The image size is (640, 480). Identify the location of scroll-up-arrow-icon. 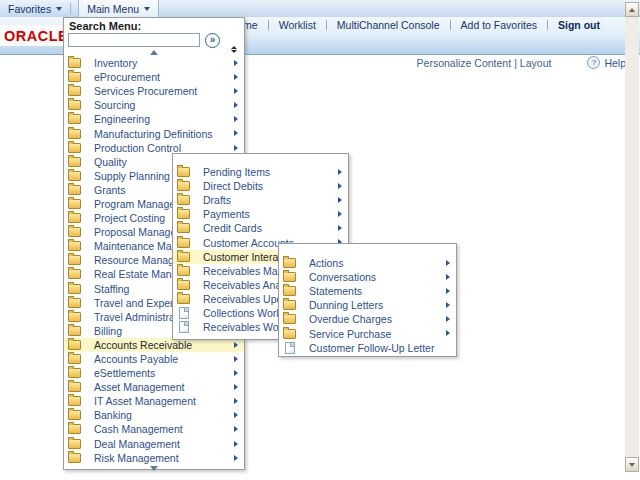
(632, 10).